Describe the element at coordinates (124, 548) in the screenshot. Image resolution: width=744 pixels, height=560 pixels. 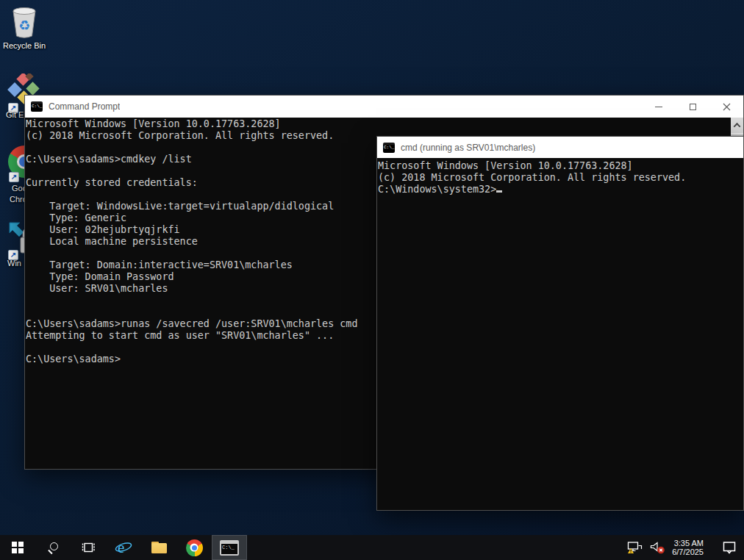
I see `internet-explorer-icon: e` at that location.